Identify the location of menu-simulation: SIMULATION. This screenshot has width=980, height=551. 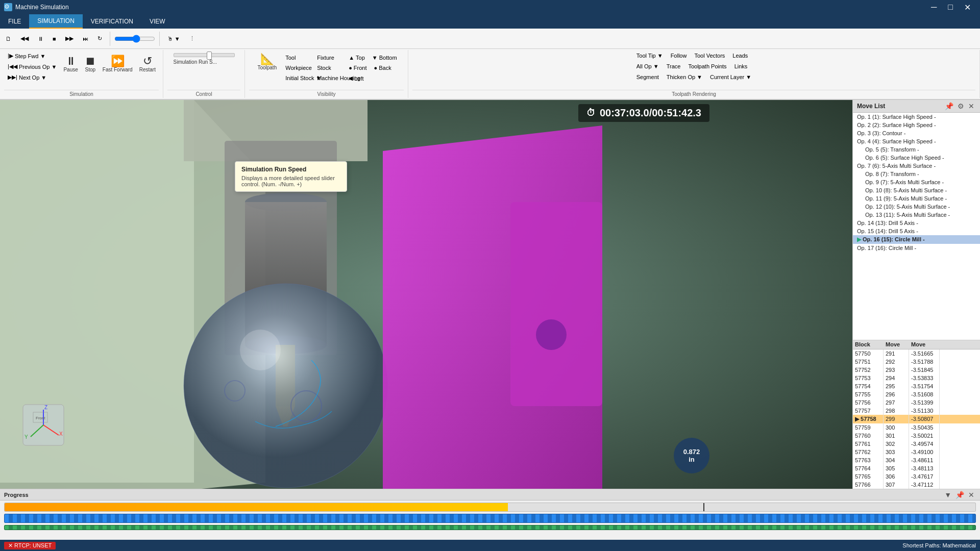
(56, 21).